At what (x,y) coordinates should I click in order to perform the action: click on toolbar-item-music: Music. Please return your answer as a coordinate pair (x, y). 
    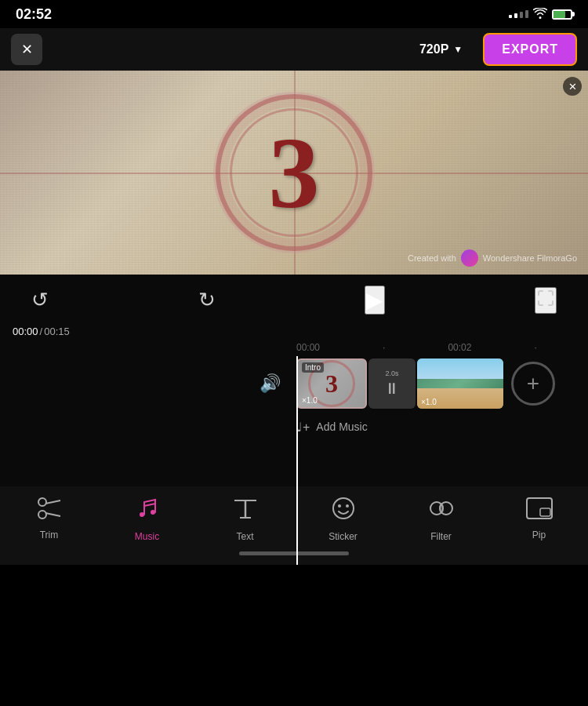
    Looking at the image, I should click on (147, 519).